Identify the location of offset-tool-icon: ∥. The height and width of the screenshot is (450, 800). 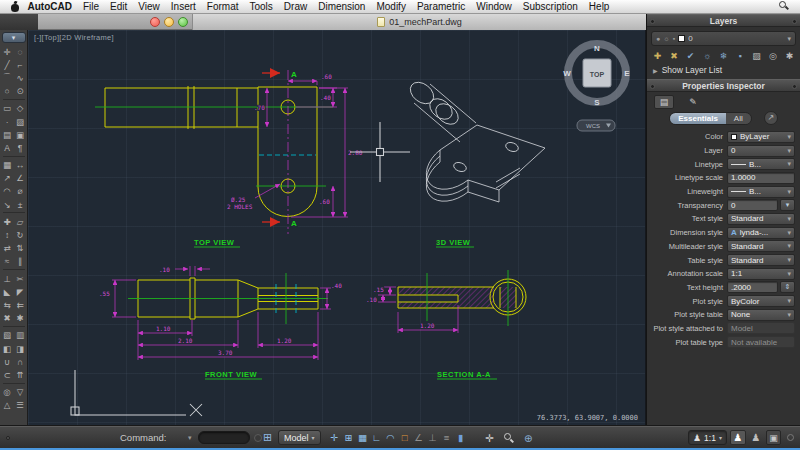
(20, 262).